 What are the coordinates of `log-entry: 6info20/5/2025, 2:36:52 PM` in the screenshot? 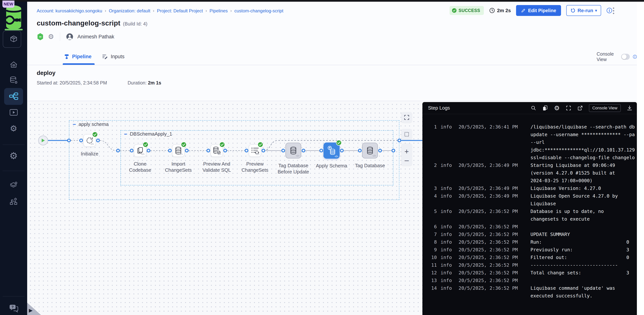 It's located at (530, 226).